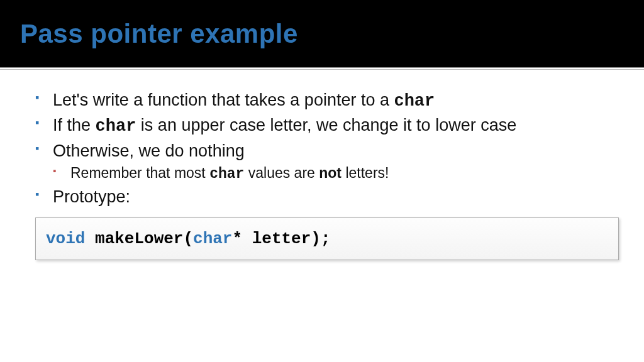 The height and width of the screenshot is (362, 644). What do you see at coordinates (336, 173) in the screenshot?
I see `sub-bullet-1: Remember that most char values are not l…` at bounding box center [336, 173].